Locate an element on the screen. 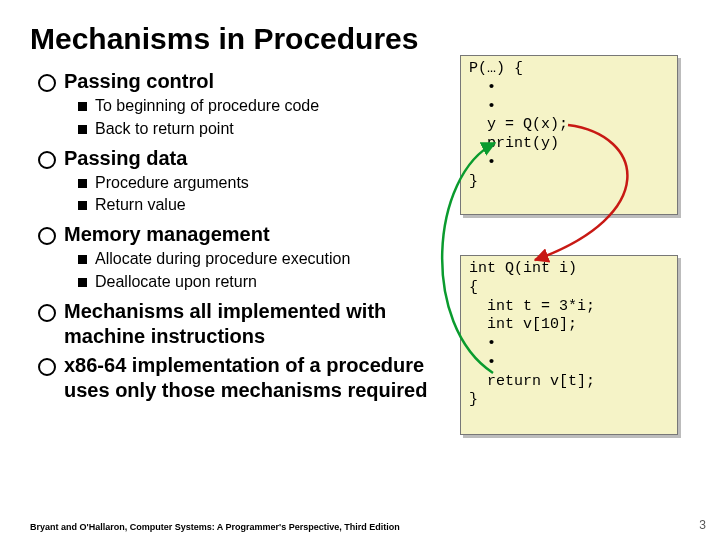  bullet-label: Mechanisms all implemented with machine … is located at coordinates (266, 324).